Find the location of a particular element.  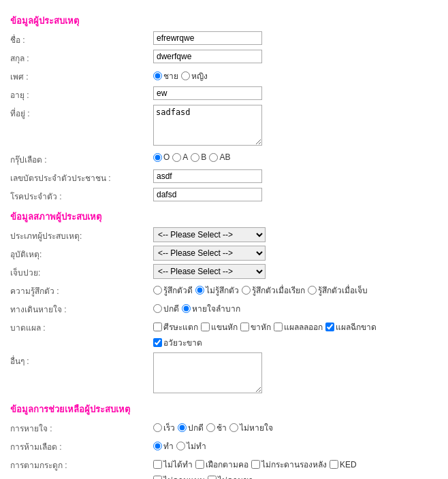

blood-a-radio is located at coordinates (177, 158).